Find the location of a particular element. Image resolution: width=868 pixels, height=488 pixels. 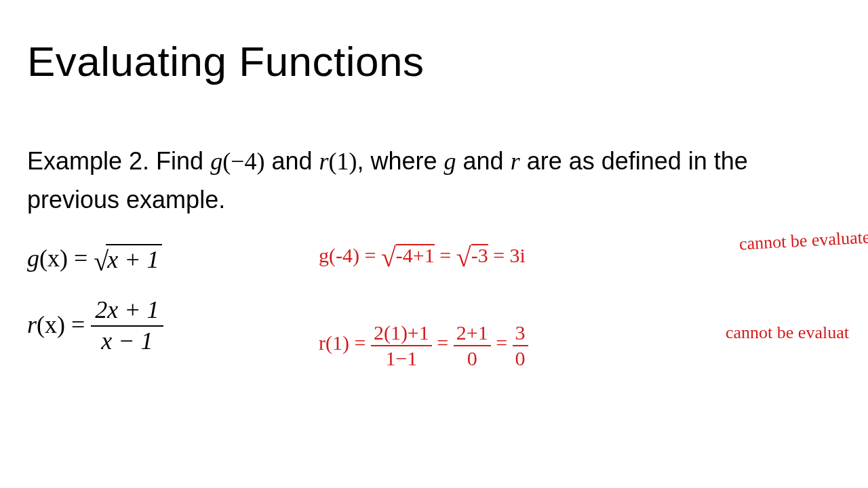

formula-g: g(x) = √x + 1 is located at coordinates (95, 260).